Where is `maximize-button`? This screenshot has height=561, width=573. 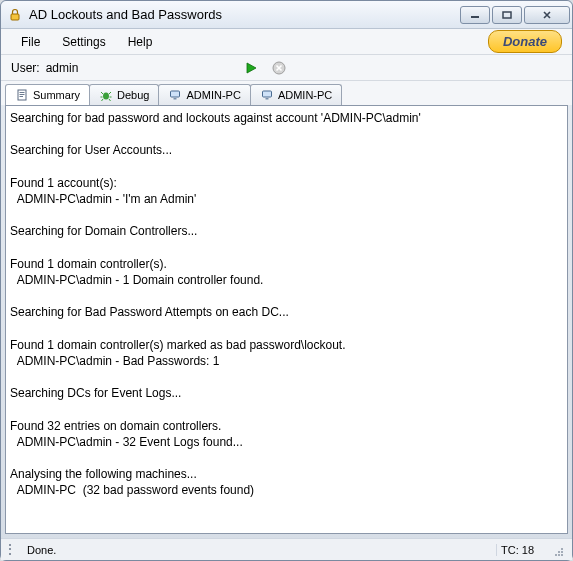
maximize-button is located at coordinates (507, 15).